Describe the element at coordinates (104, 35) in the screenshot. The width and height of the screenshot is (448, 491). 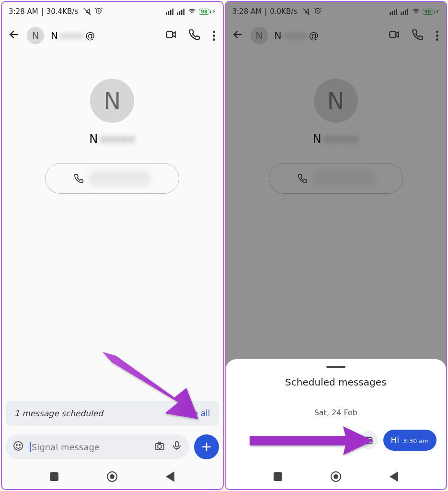
I see `contact-name-header: N eeee @` at that location.